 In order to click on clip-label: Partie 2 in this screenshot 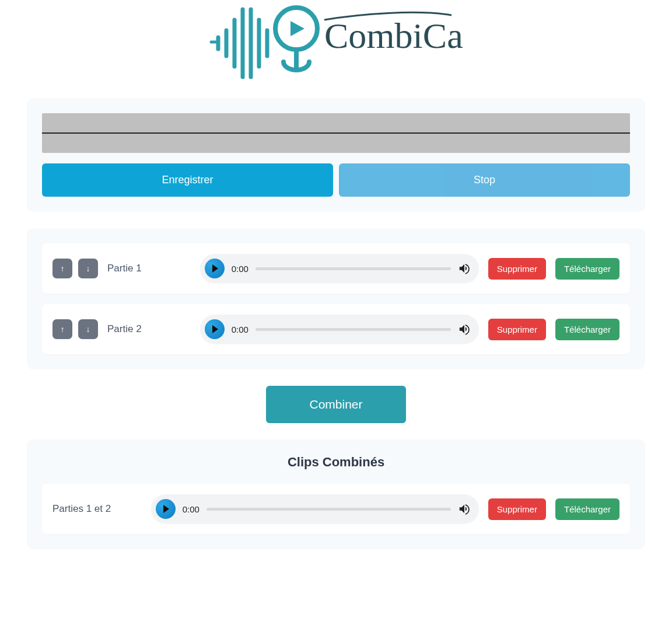, I will do `click(125, 329)`.